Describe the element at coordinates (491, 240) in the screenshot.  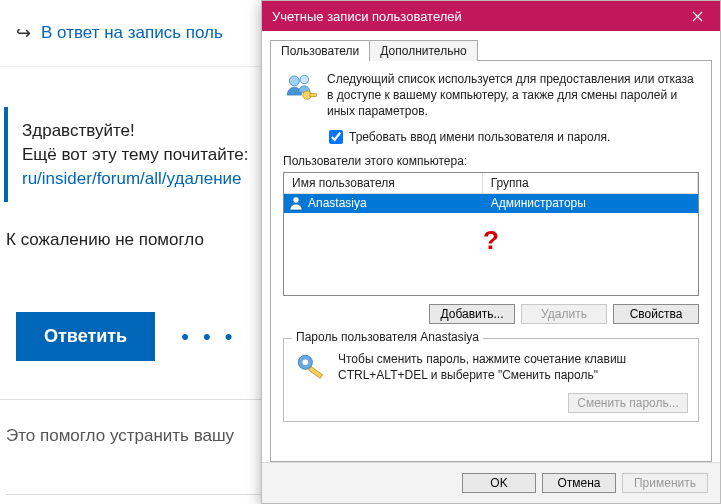
I see `annotation-question-mark: ?` at that location.